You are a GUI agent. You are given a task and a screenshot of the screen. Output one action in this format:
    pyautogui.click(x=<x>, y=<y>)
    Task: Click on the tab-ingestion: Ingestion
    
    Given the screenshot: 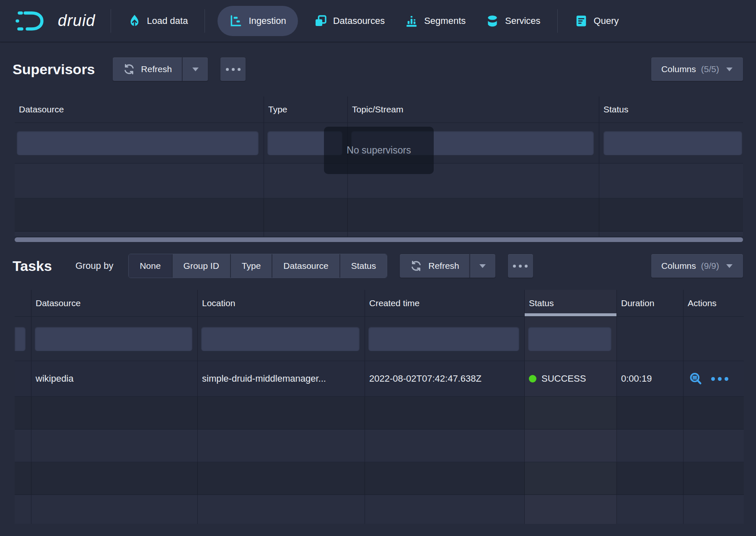 What is the action you would take?
    pyautogui.click(x=257, y=21)
    